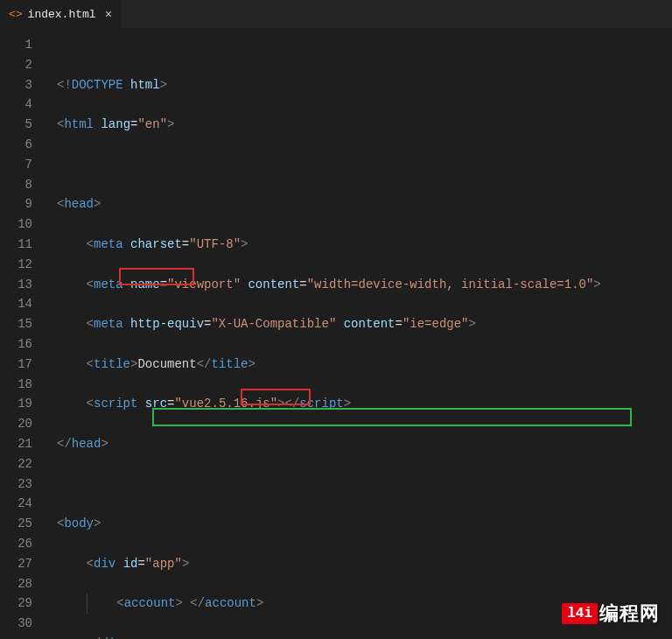 Image resolution: width=672 pixels, height=639 pixels. What do you see at coordinates (630, 614) in the screenshot?
I see `watermark-text: 编程网` at bounding box center [630, 614].